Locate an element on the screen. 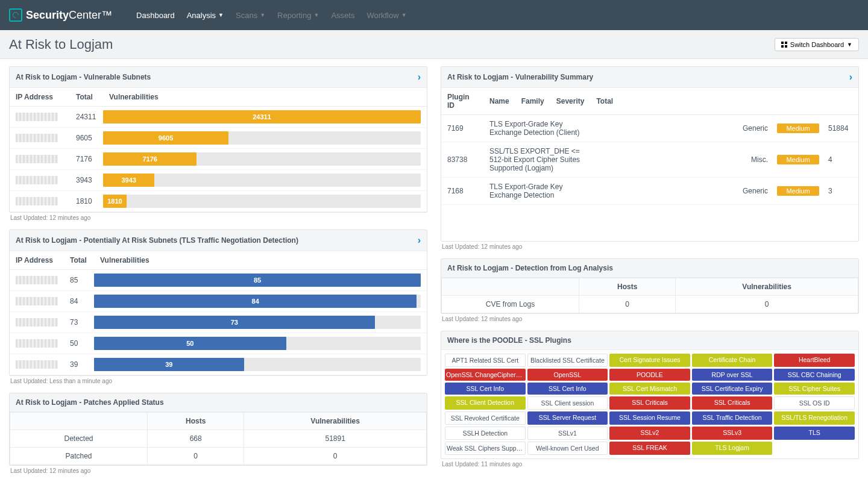 The image size is (868, 494). ssl-plugin-cell: POODLE is located at coordinates (650, 375).